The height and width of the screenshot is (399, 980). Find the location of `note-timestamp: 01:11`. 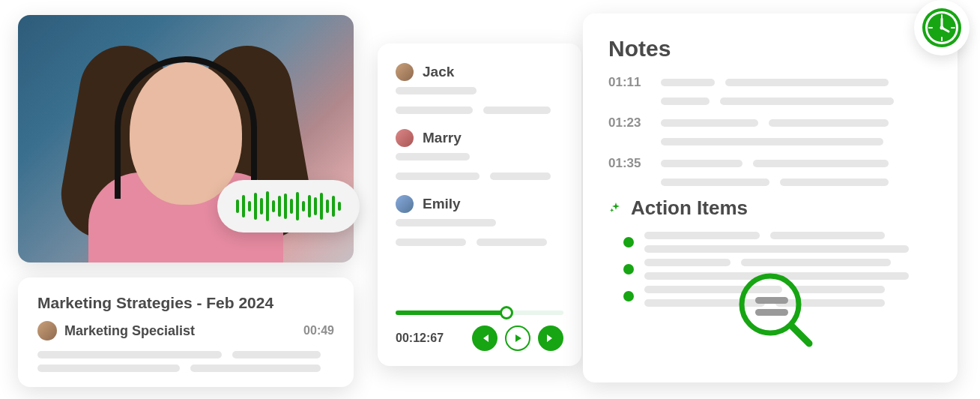

note-timestamp: 01:11 is located at coordinates (626, 82).